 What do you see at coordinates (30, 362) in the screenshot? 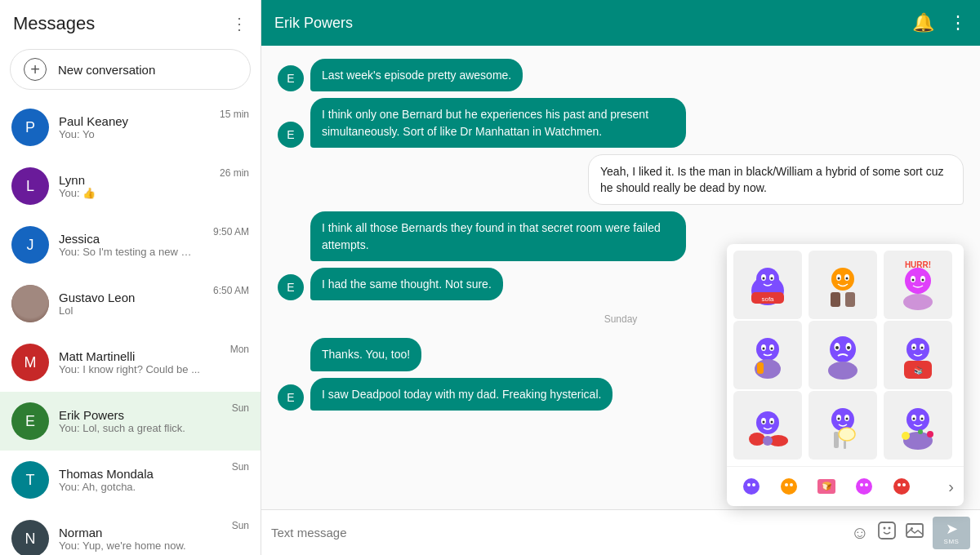
I see `avatar-matt: M` at bounding box center [30, 362].